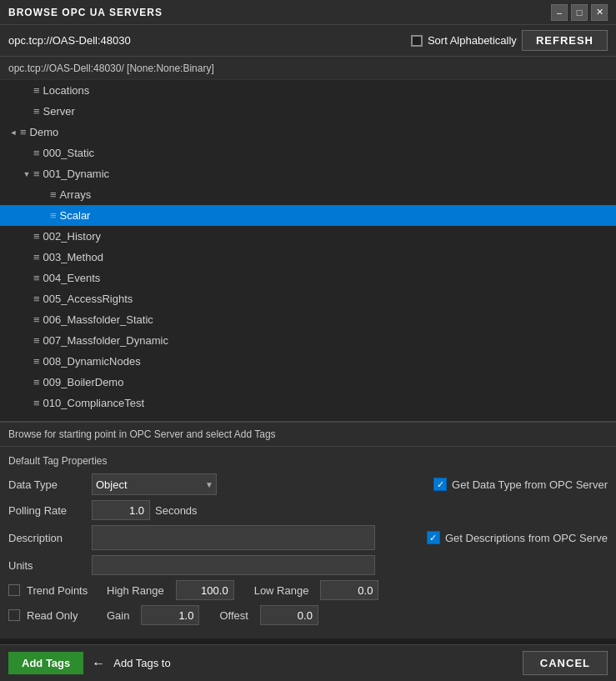 This screenshot has width=616, height=681. I want to click on tree-node-icon-demo: ≡, so click(23, 132).